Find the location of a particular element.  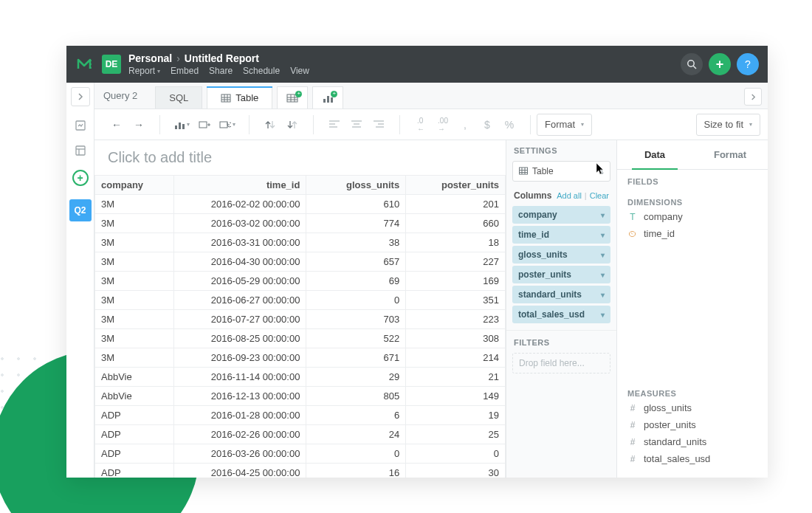

table-cell: 29 is located at coordinates (356, 377).